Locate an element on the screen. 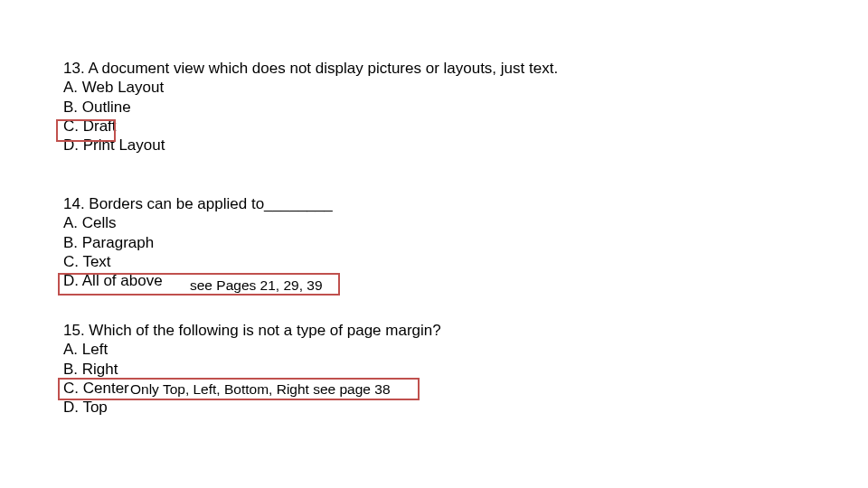  q13-option-b: B. Outline is located at coordinates (311, 107).